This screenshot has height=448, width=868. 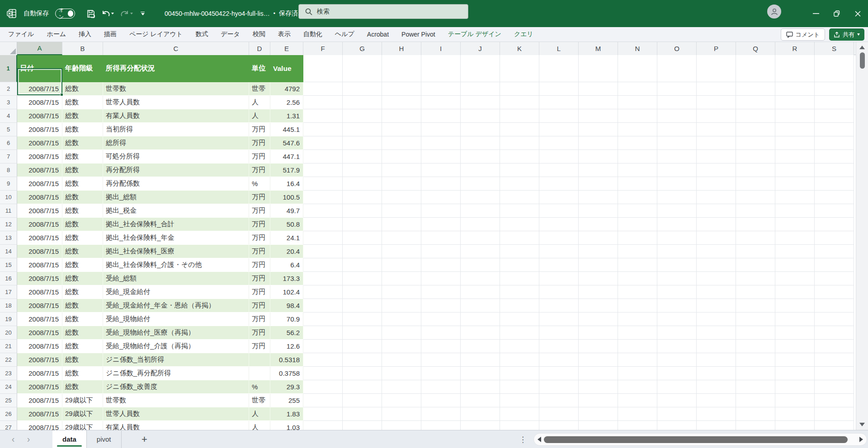 What do you see at coordinates (83, 224) in the screenshot?
I see `cell-B12: 総数` at bounding box center [83, 224].